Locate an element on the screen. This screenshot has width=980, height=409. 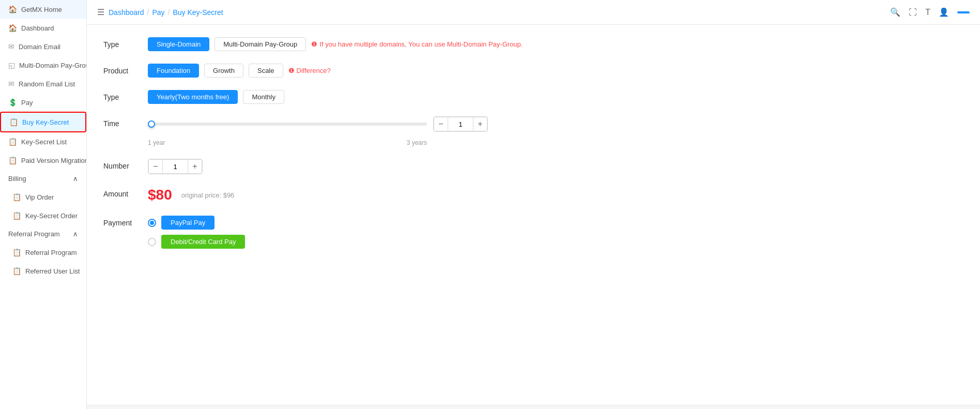
breadcrumb-dashboard: Dashboard is located at coordinates (126, 12).